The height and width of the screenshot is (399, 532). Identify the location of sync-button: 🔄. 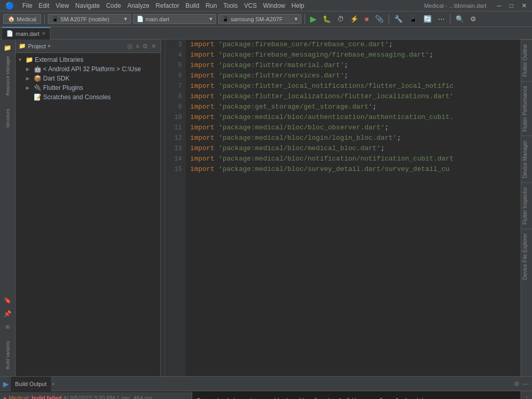
(428, 19).